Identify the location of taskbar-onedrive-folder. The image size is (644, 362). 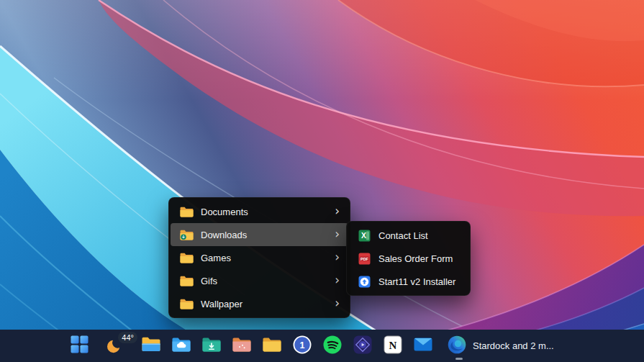
(181, 346).